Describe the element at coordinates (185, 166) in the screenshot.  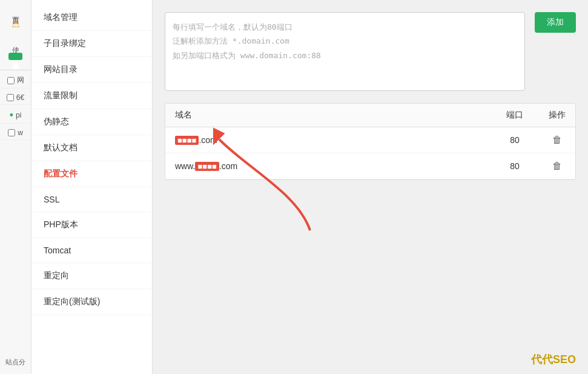
I see `domain-prefix-2: www.` at that location.